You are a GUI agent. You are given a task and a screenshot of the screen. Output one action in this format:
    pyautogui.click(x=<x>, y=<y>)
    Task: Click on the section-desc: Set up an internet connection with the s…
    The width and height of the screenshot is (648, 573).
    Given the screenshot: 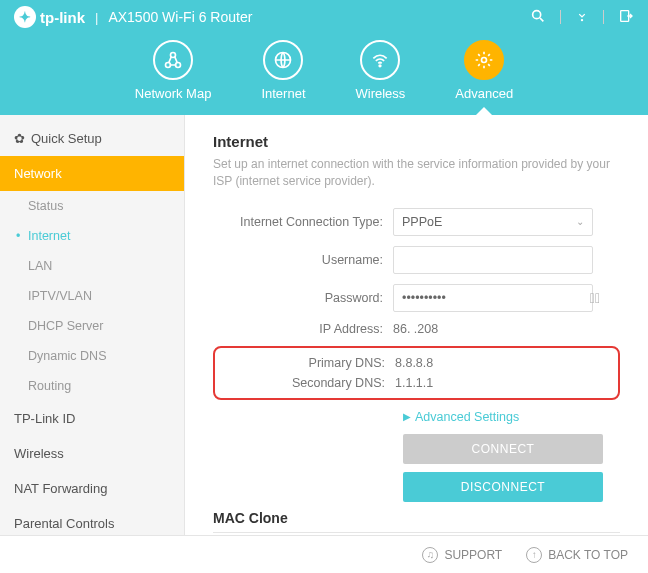 What is the action you would take?
    pyautogui.click(x=416, y=173)
    